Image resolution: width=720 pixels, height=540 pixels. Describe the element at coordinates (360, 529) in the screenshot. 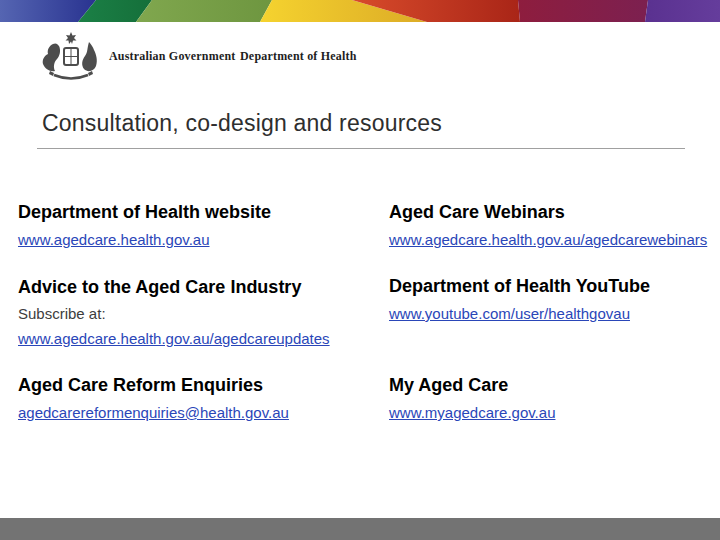

I see `footer-bar` at that location.